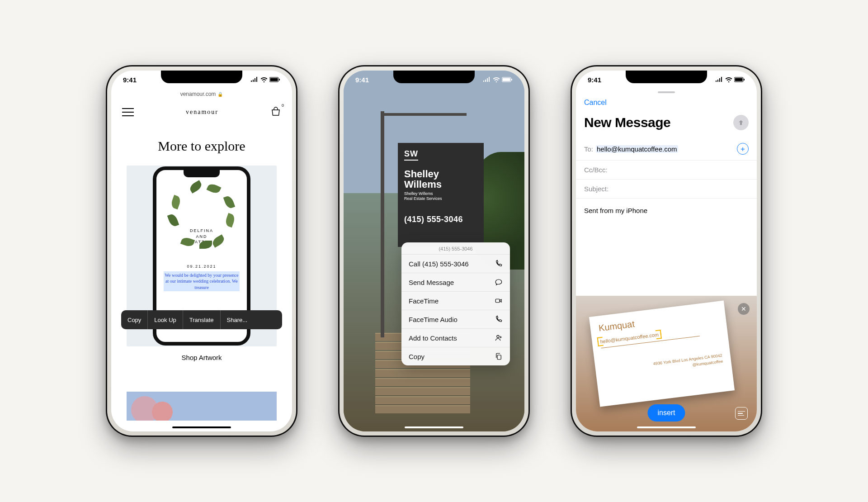 The height and width of the screenshot is (502, 868). What do you see at coordinates (237, 320) in the screenshot?
I see `share-action: Share...` at bounding box center [237, 320].